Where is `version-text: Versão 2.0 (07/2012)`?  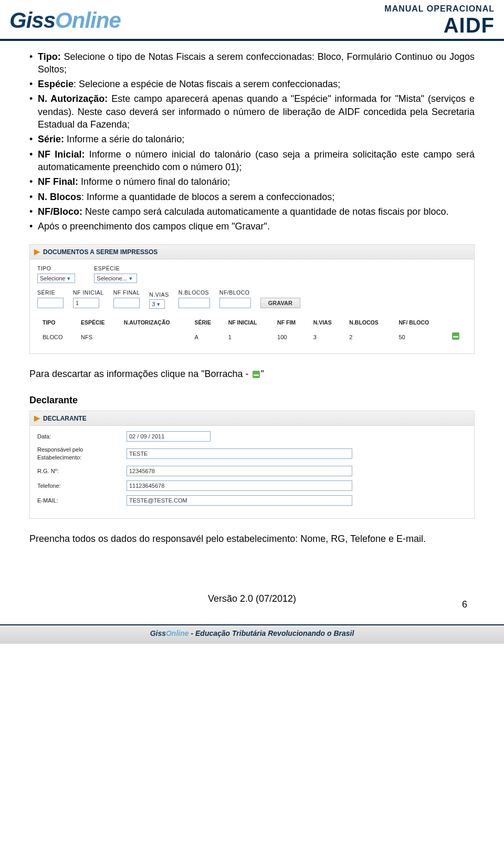
version-text: Versão 2.0 (07/2012) is located at coordinates (252, 599).